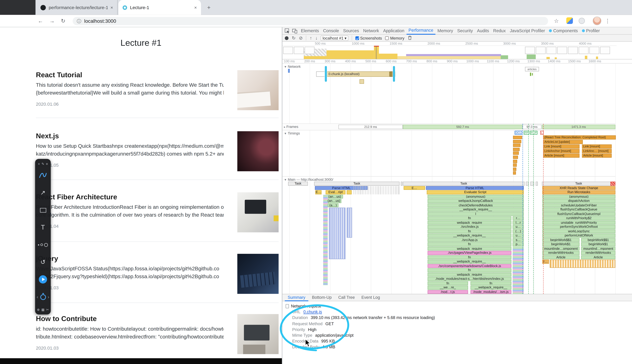  Describe the element at coordinates (370, 298) in the screenshot. I see `details-tab-event-log: Event Log` at that location.